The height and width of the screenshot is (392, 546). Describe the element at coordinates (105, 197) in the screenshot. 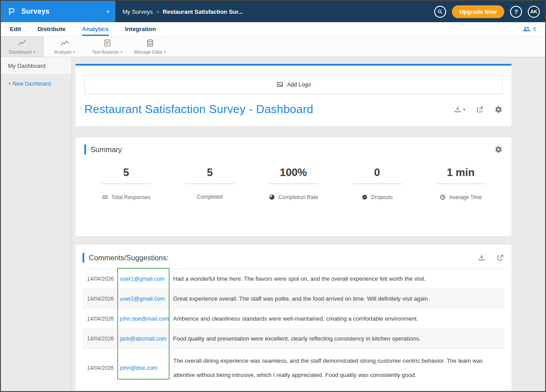

I see `dots-grid-icon` at that location.